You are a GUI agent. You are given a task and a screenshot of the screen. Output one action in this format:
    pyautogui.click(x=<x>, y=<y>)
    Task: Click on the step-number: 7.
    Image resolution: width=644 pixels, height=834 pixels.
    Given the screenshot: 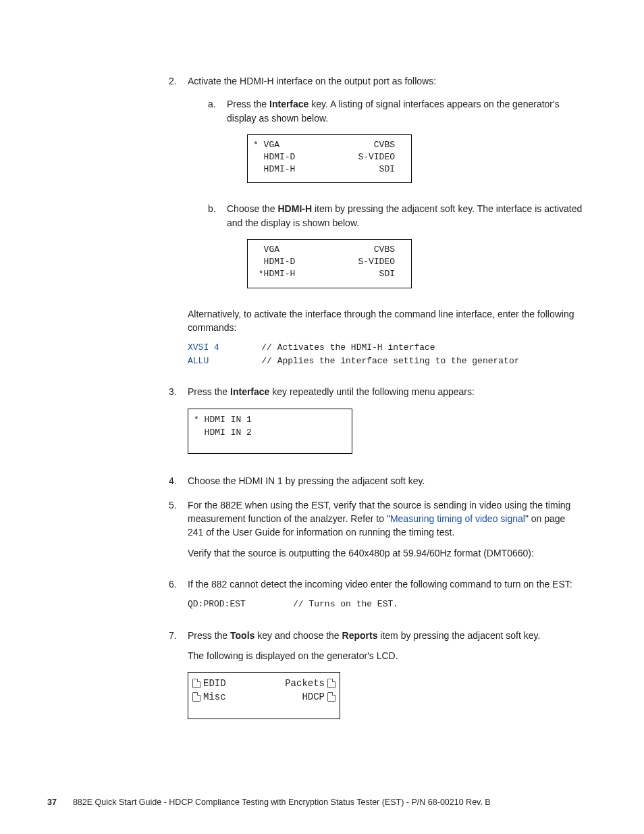 What is the action you would take?
    pyautogui.click(x=175, y=635)
    